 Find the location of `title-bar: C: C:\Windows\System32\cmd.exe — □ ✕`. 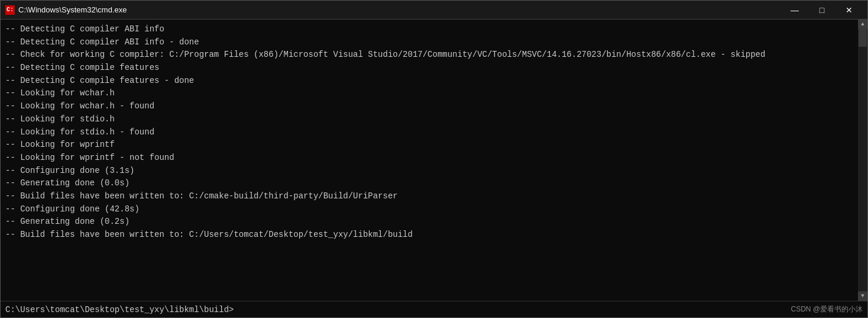

title-bar: C: C:\Windows\System32\cmd.exe — □ ✕ is located at coordinates (434, 10).